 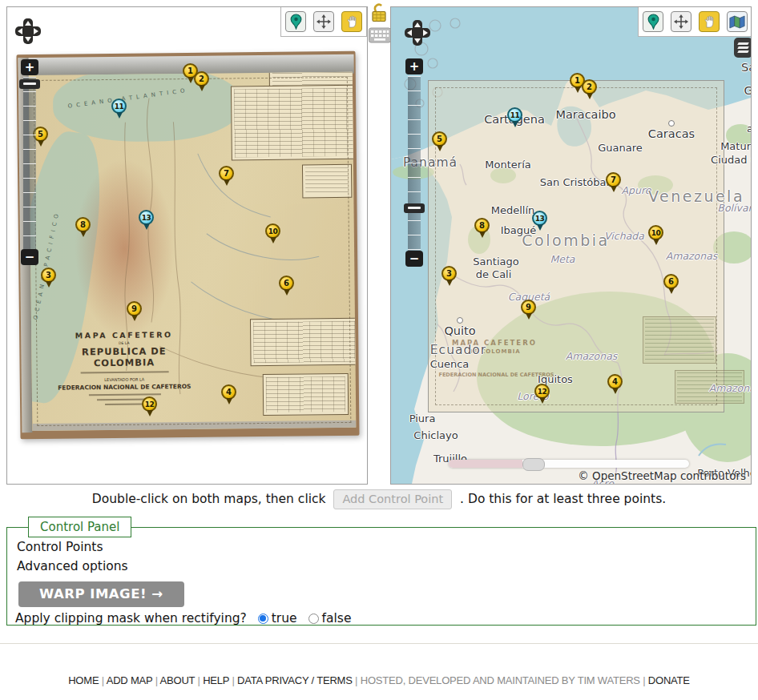 I want to click on basemap-tool-button, so click(x=737, y=22).